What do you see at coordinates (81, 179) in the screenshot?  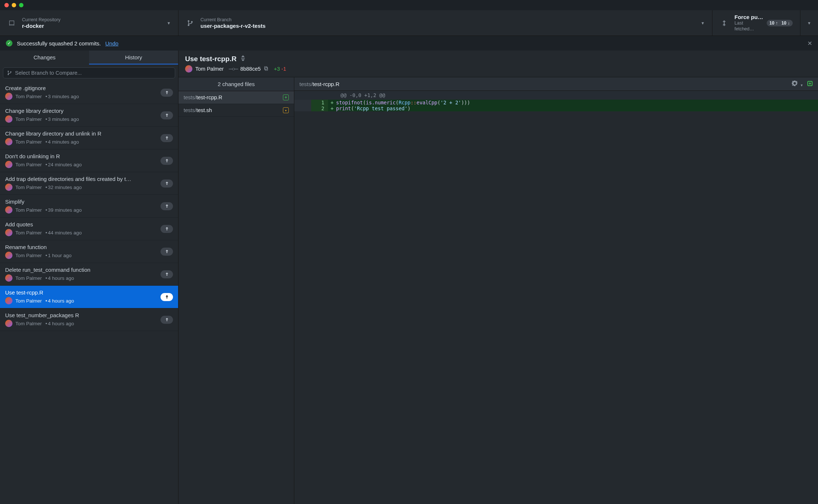 I see `commit-item-title: Add trap deleting directories and files …` at bounding box center [81, 179].